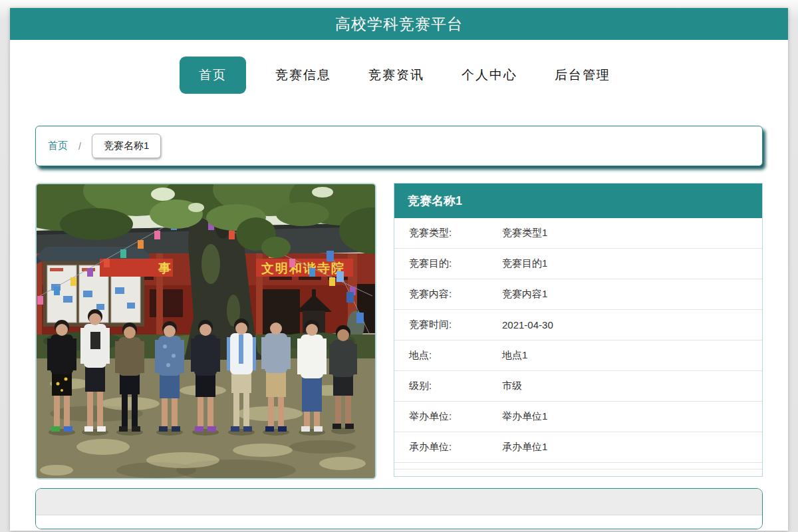 The image size is (798, 532). I want to click on app-header: 高校学科竞赛平台, so click(399, 24).